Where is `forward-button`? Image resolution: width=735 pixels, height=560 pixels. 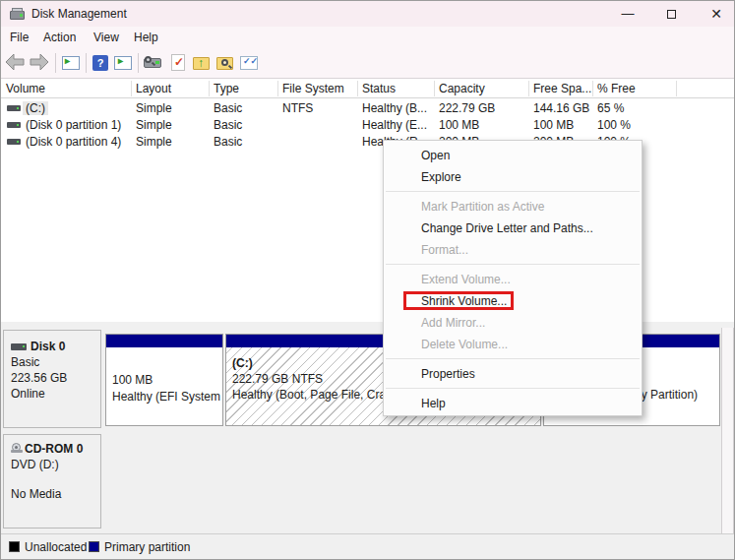
forward-button is located at coordinates (39, 63).